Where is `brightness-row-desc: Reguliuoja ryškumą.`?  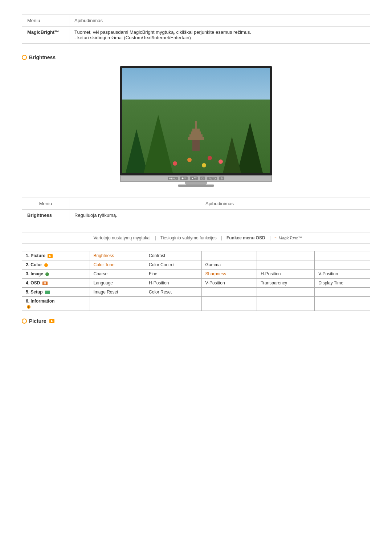
brightness-row-desc: Reguliuoja ryškumą. is located at coordinates (220, 215).